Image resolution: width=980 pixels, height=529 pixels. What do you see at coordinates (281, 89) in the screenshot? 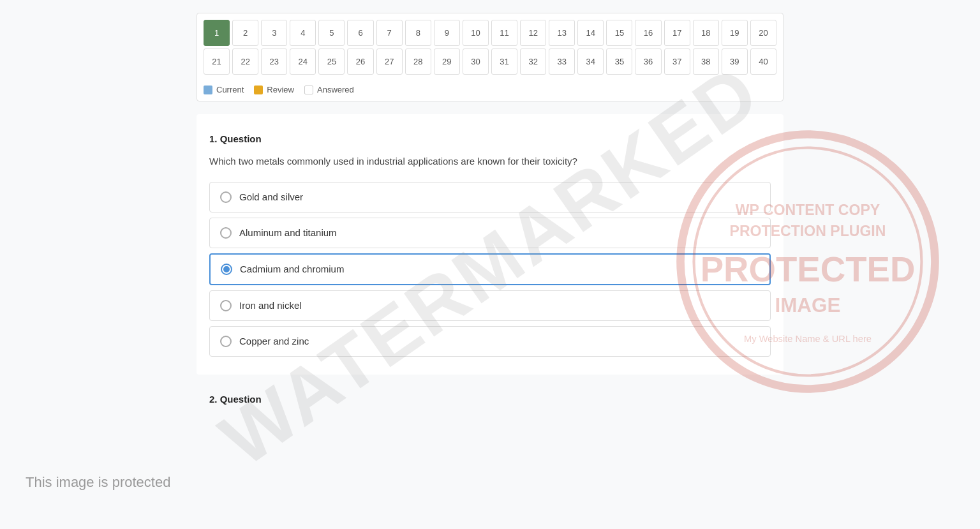
I see `legend-review-label: Review` at bounding box center [281, 89].